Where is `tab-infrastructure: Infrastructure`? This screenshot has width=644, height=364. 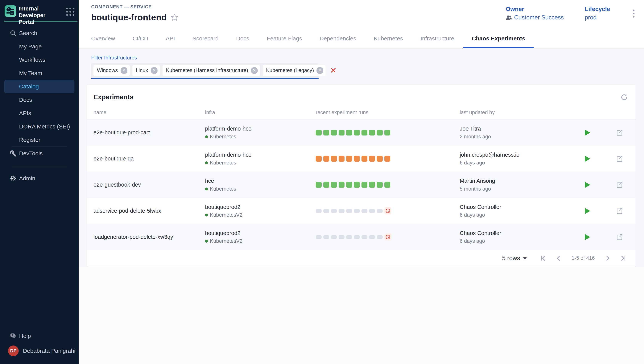 tab-infrastructure: Infrastructure is located at coordinates (437, 38).